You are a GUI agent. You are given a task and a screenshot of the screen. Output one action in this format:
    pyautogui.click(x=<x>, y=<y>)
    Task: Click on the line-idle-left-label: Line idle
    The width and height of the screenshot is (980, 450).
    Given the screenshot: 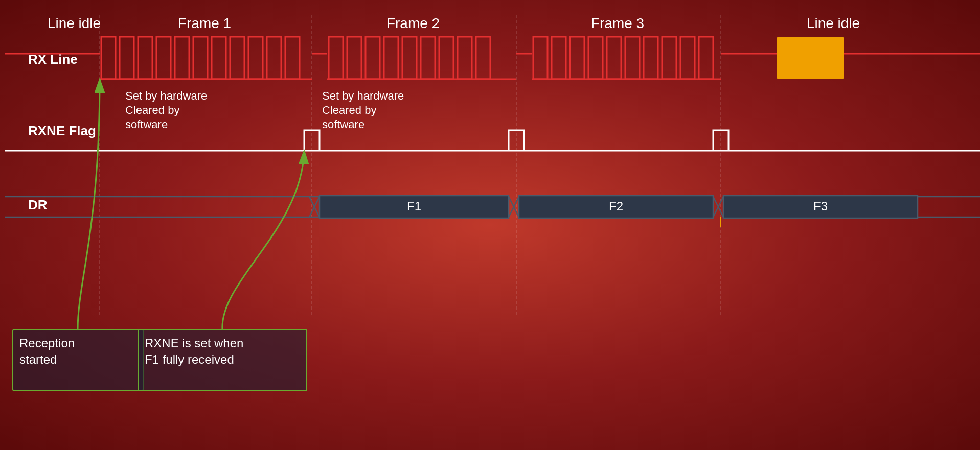 What is the action you would take?
    pyautogui.click(x=74, y=23)
    